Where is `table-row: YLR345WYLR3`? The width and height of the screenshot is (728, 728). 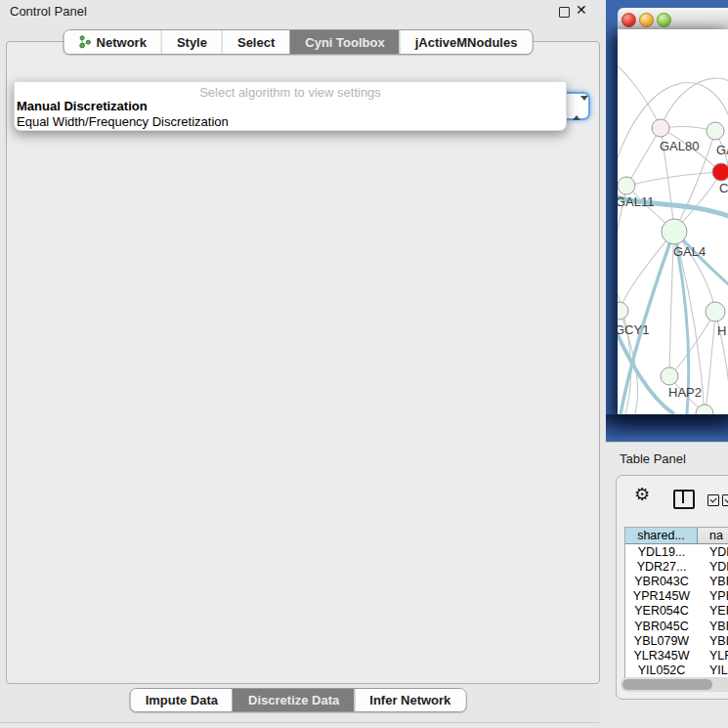
table-row: YLR345WYLR3 is located at coordinates (676, 655).